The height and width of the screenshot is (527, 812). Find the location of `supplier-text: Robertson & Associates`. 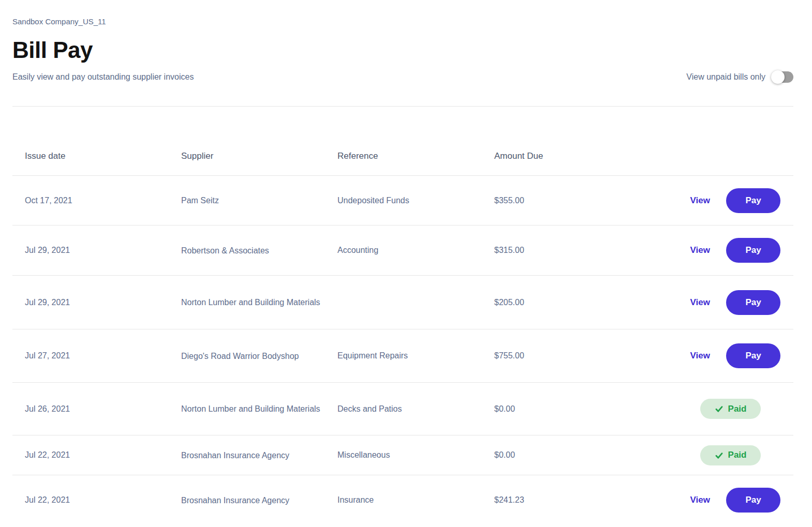

supplier-text: Robertson & Associates is located at coordinates (225, 250).